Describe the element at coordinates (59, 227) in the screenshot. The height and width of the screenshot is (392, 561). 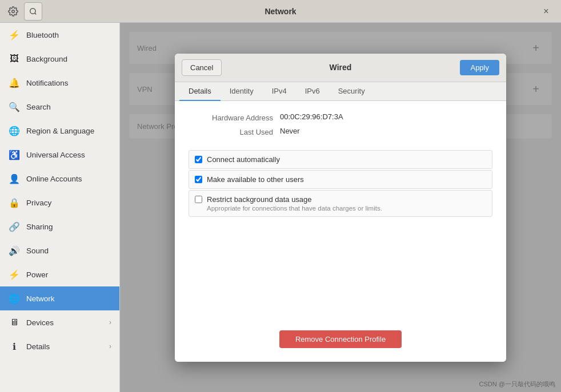
I see `sidebar-item-sharing: 🔗Sharing` at that location.